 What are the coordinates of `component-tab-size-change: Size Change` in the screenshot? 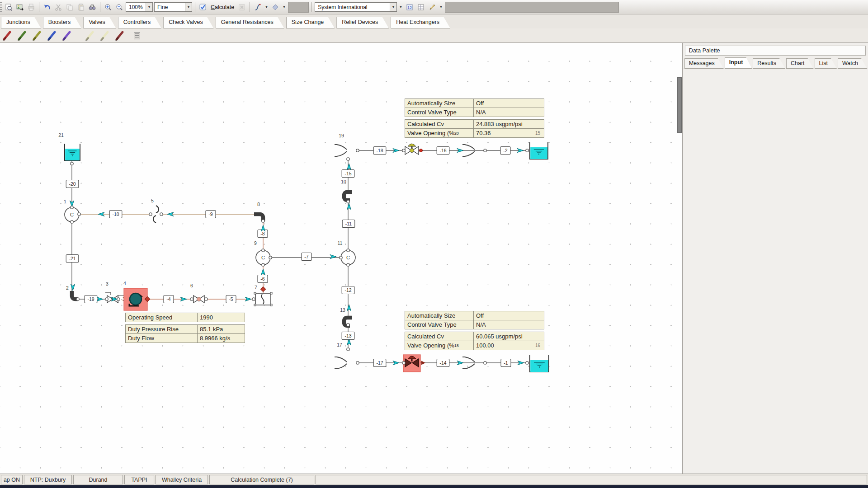 It's located at (311, 23).